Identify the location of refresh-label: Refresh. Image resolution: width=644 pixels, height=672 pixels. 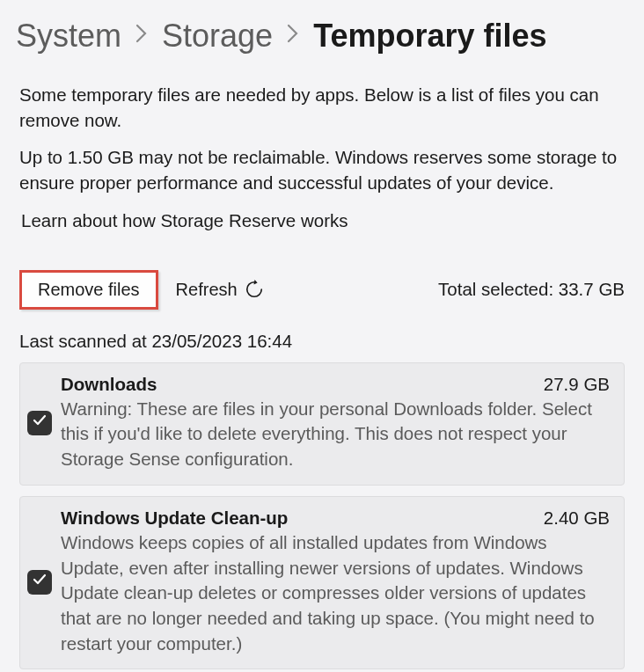
(207, 290).